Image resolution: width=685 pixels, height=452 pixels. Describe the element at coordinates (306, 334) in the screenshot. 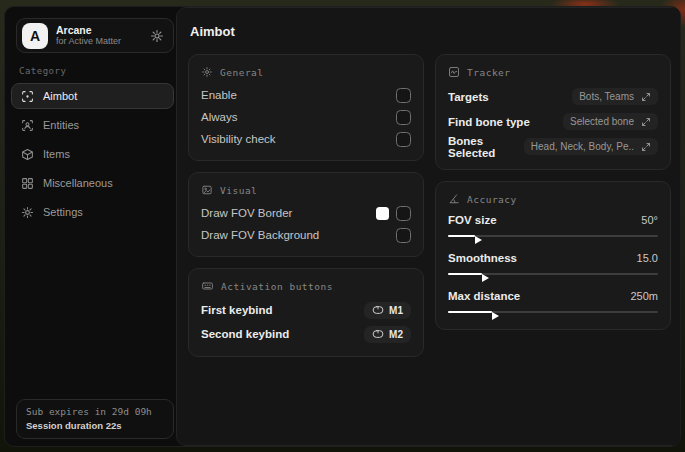

I see `activation-row-second-keybind: Second keybind M2` at that location.